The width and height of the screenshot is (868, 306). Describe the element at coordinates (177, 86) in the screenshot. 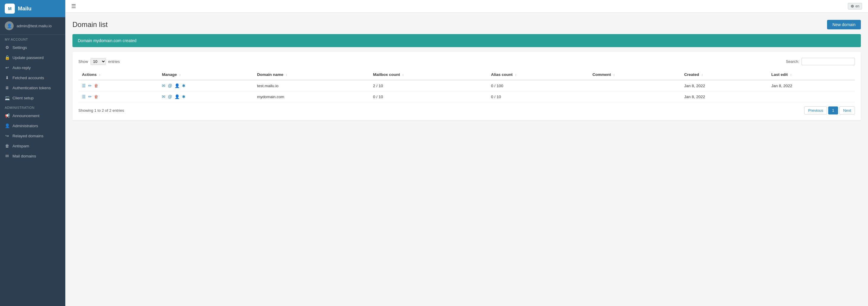

I see `row1-user-icon: 👤` at that location.